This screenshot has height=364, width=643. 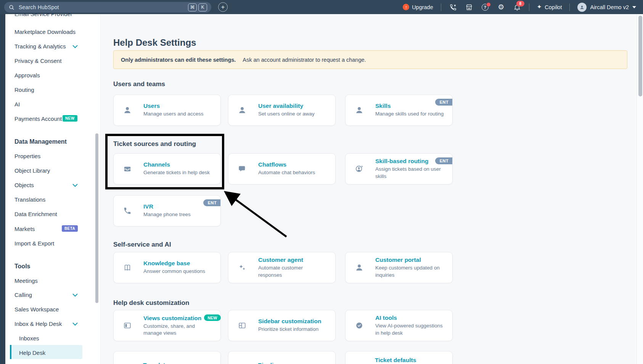 I want to click on sidebar-item-calling: Calling, so click(x=23, y=295).